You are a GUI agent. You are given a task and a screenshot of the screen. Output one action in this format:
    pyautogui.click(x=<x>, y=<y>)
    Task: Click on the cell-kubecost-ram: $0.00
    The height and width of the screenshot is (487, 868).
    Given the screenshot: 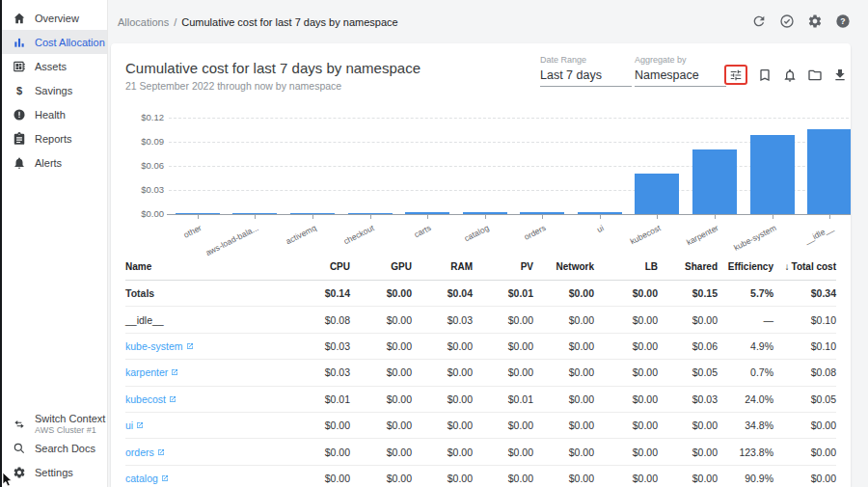 What is the action you would take?
    pyautogui.click(x=442, y=399)
    